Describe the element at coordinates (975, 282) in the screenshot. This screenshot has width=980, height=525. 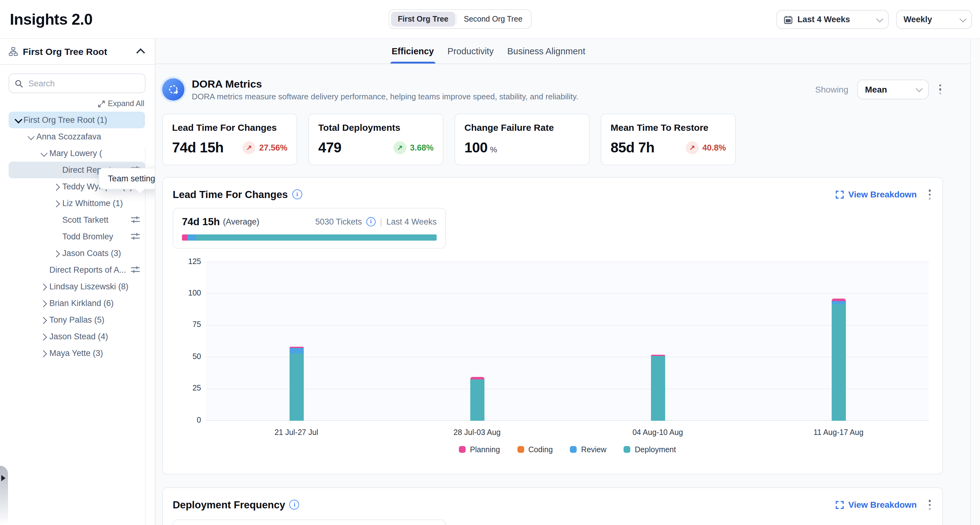
I see `main-scrollbar-track` at that location.